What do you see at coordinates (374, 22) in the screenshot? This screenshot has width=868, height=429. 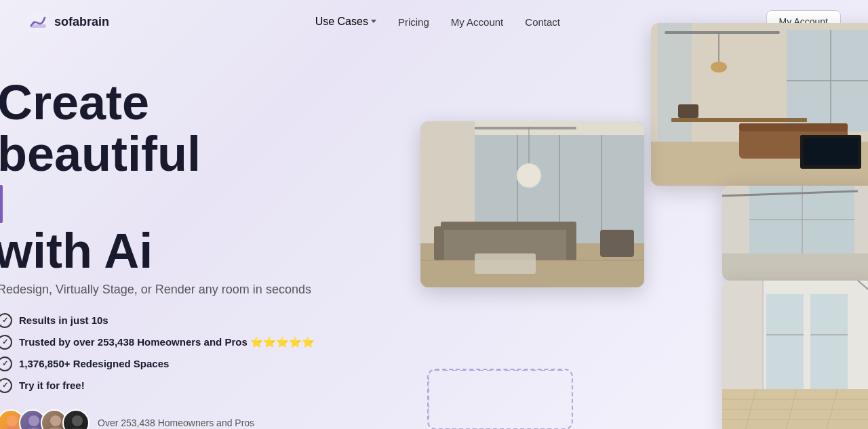 I see `use-cases-chevron-icon` at bounding box center [374, 22].